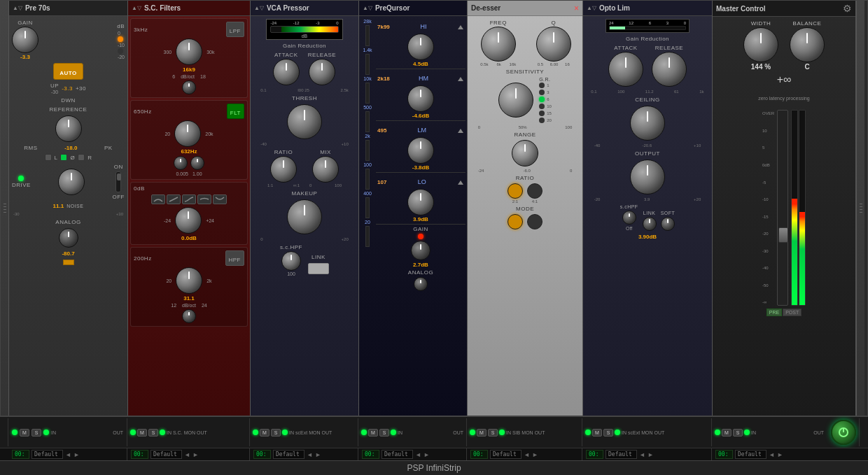 The height and width of the screenshot is (475, 868). Describe the element at coordinates (71, 182) in the screenshot. I see `drive-knob` at that location.